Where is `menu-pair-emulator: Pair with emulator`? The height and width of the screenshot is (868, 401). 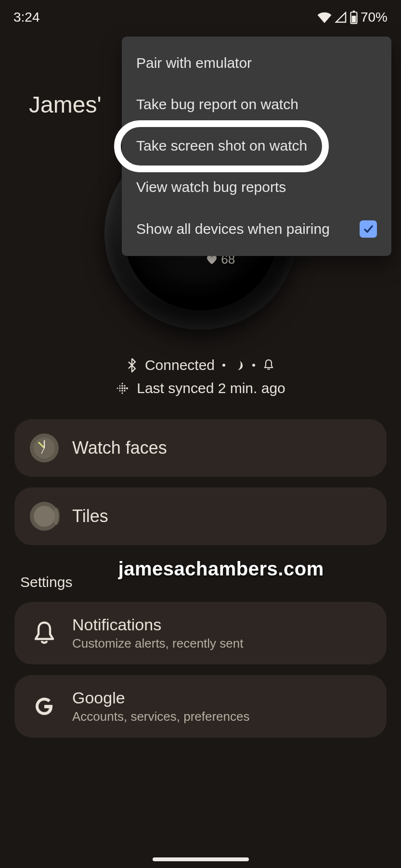
menu-pair-emulator: Pair with emulator is located at coordinates (257, 63).